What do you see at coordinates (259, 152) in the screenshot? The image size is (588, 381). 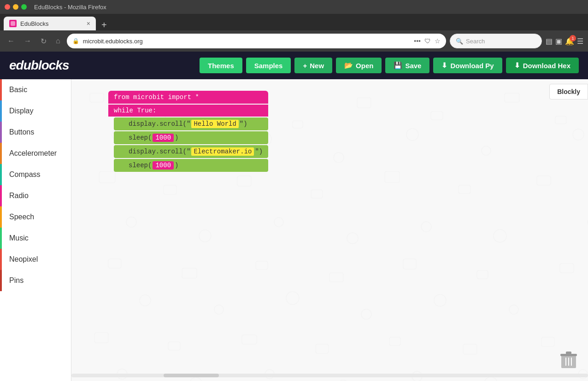 I see `display-scroll2-suffix: ")` at bounding box center [259, 152].